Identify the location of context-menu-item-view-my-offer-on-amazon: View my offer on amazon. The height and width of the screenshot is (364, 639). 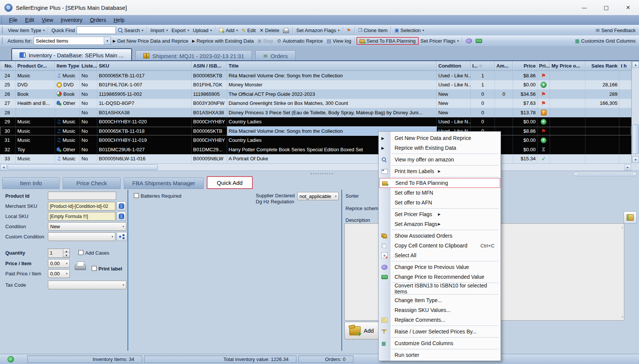
(440, 160).